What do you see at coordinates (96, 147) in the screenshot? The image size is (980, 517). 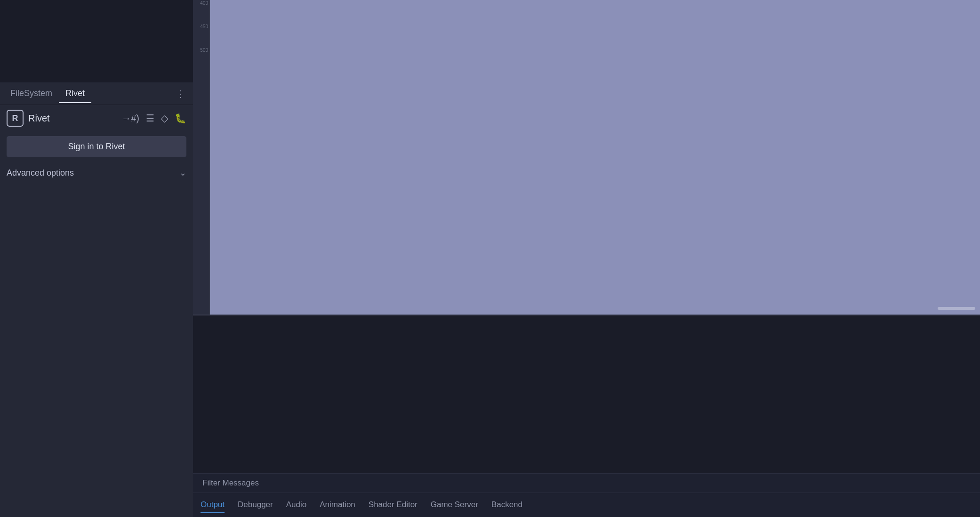 I see `sign-in-button: Sign in to Rivet` at bounding box center [96, 147].